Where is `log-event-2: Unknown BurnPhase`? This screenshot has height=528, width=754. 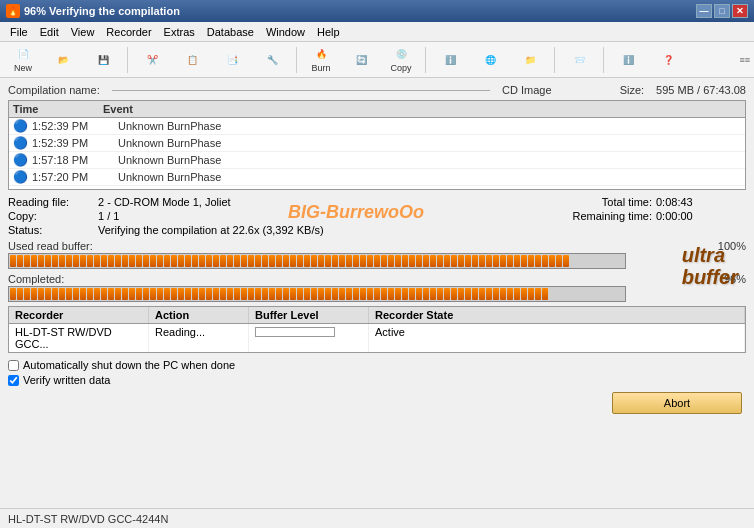 log-event-2: Unknown BurnPhase is located at coordinates (430, 160).